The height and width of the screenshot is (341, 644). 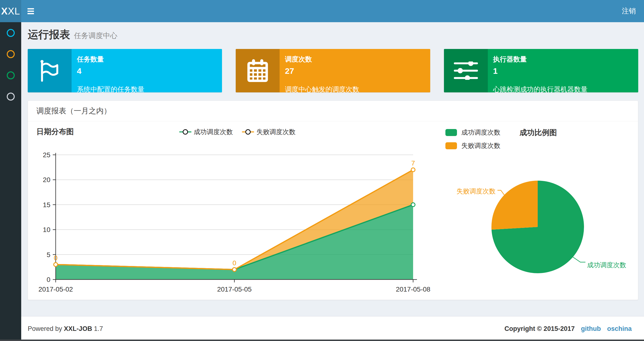 What do you see at coordinates (56, 289) in the screenshot?
I see `svg-text: 2017-05-02` at bounding box center [56, 289].